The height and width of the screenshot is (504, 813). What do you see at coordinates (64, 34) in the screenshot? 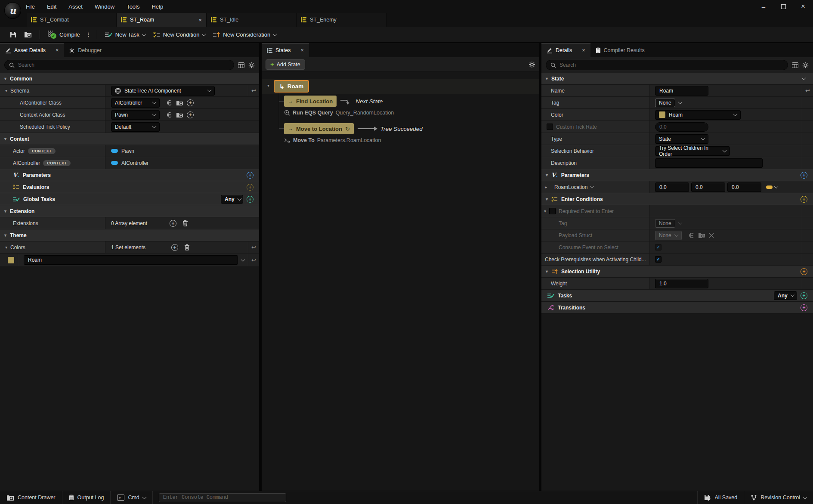
I see `compile-button: ✓ Compile` at bounding box center [64, 34].